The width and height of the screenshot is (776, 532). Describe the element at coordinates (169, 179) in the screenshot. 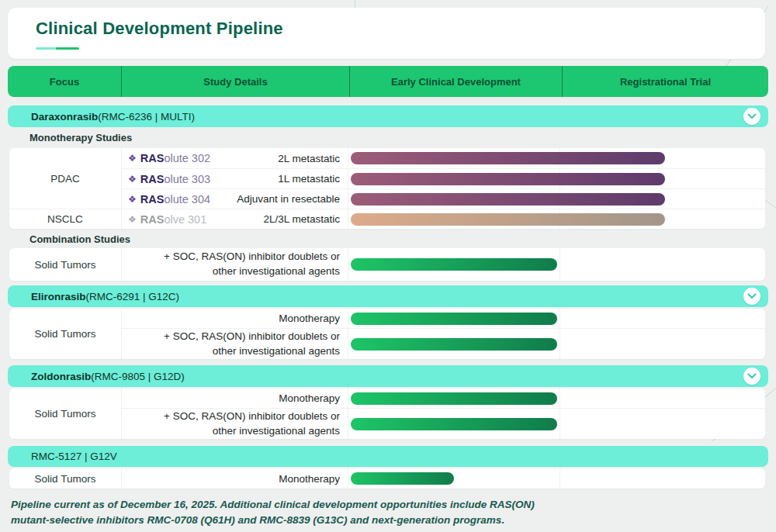

I see `study-name: ❖ RASolute 303` at that location.